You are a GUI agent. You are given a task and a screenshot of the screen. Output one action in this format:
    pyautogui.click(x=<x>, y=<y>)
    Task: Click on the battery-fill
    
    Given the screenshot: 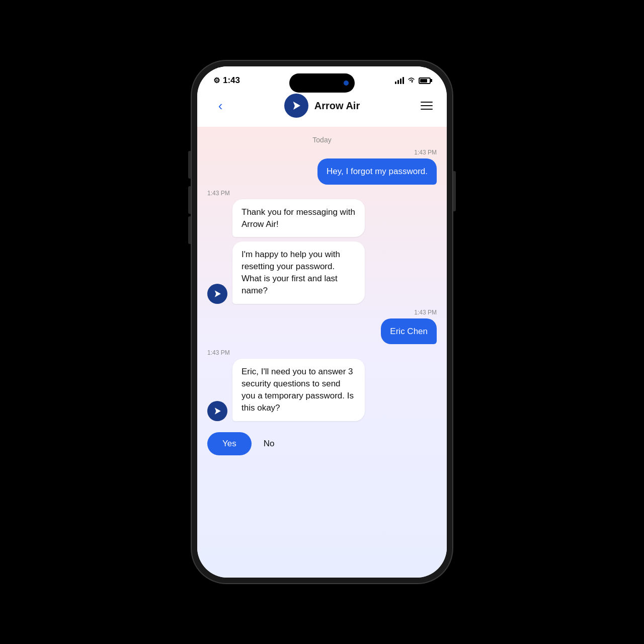 What is the action you would take?
    pyautogui.click(x=424, y=80)
    